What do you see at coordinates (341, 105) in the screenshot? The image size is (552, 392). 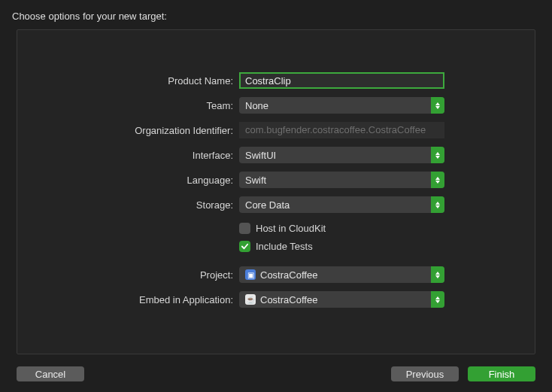 I see `team-select: None` at bounding box center [341, 105].